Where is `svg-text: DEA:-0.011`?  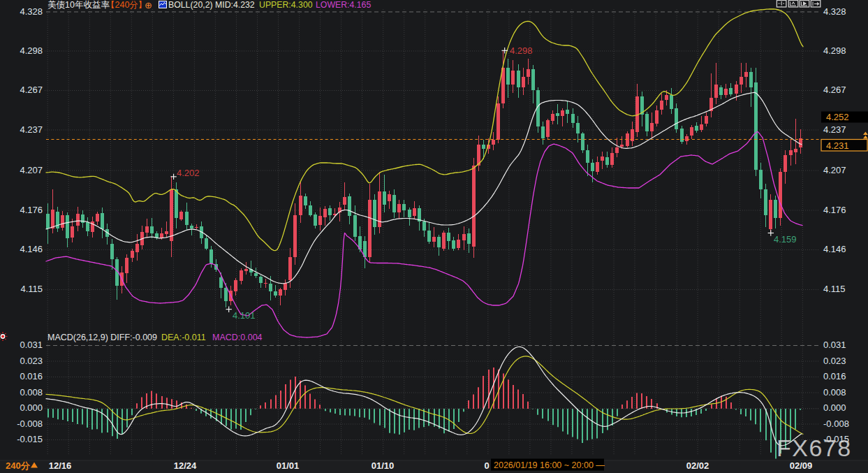 svg-text: DEA:-0.011 is located at coordinates (184, 337).